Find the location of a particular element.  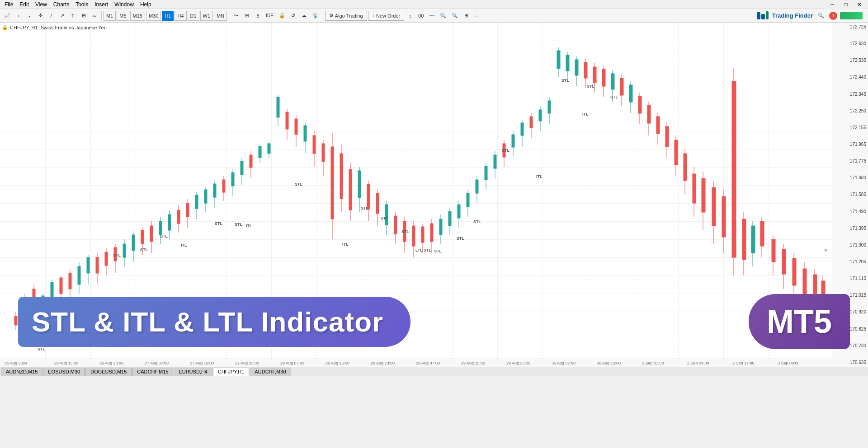

tf-d1: D1 is located at coordinates (193, 16).